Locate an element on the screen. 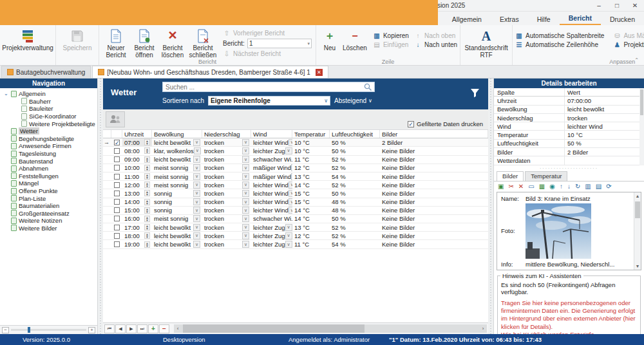  bewoelkung-cell: leicht bewölkt∨ is located at coordinates (177, 227).